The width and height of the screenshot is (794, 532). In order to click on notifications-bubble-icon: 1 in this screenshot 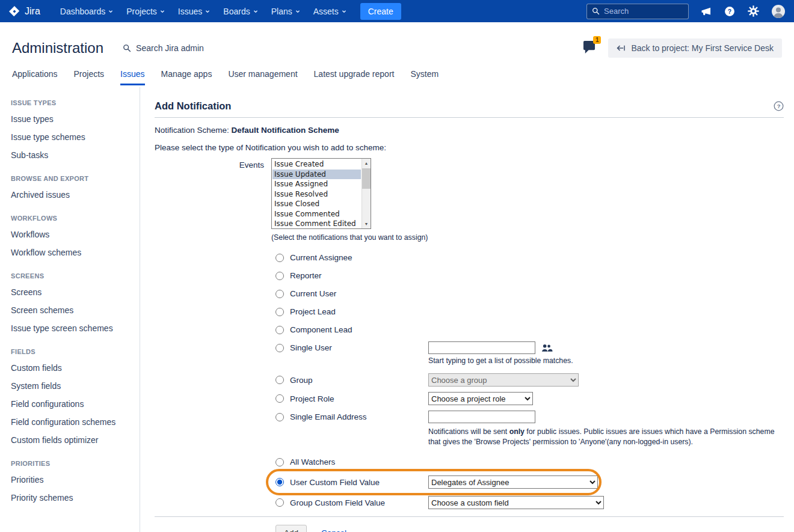, I will do `click(589, 48)`.